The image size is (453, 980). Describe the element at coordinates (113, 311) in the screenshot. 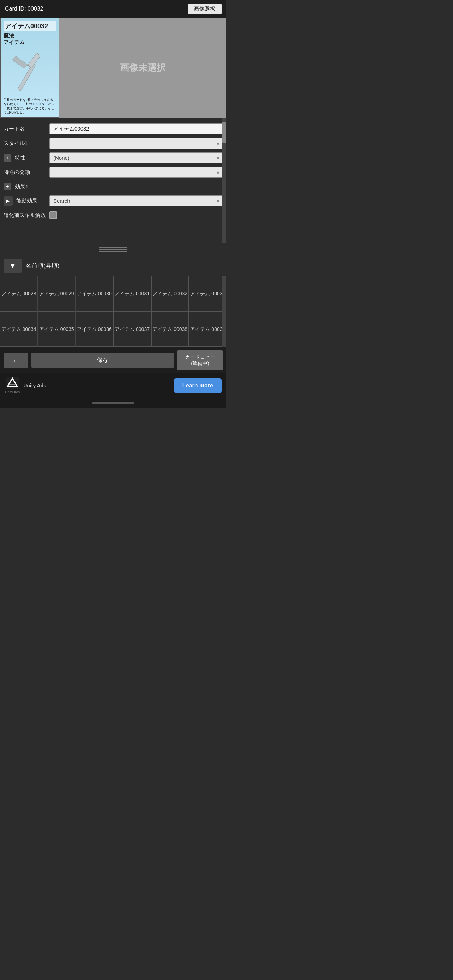

I see `card-grid: アイテム 00028アイテム 00029アイテム 00030アイテム 00031…` at that location.